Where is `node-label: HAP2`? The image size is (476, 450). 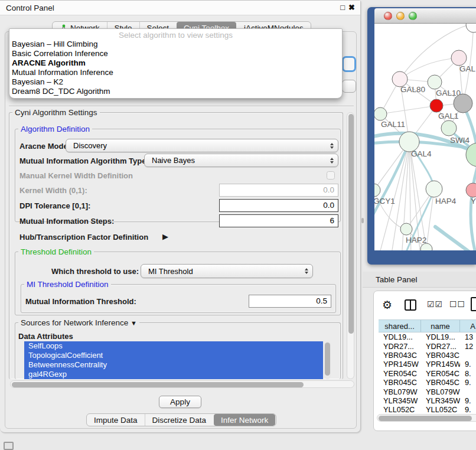 node-label: HAP2 is located at coordinates (416, 240).